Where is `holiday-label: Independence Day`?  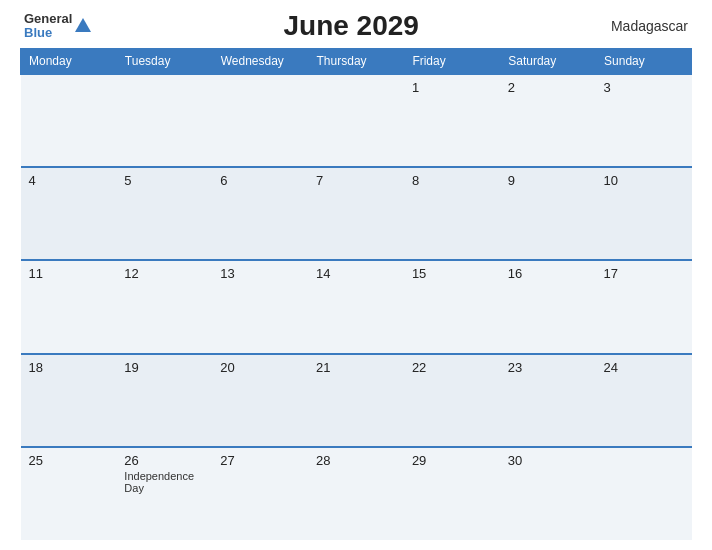
holiday-label: Independence Day is located at coordinates (164, 482).